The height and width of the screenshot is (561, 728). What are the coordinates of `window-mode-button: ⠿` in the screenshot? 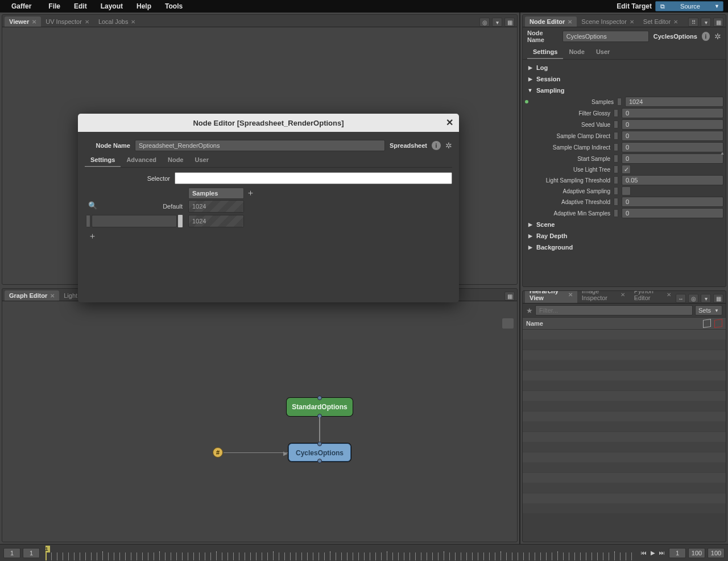 It's located at (693, 22).